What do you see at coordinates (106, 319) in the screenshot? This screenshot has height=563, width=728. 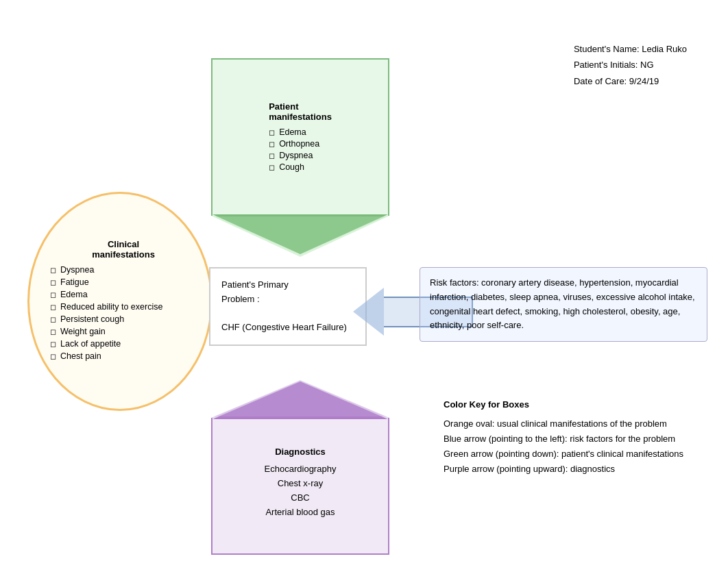 I see `clinical-item: Persistent cough` at bounding box center [106, 319].